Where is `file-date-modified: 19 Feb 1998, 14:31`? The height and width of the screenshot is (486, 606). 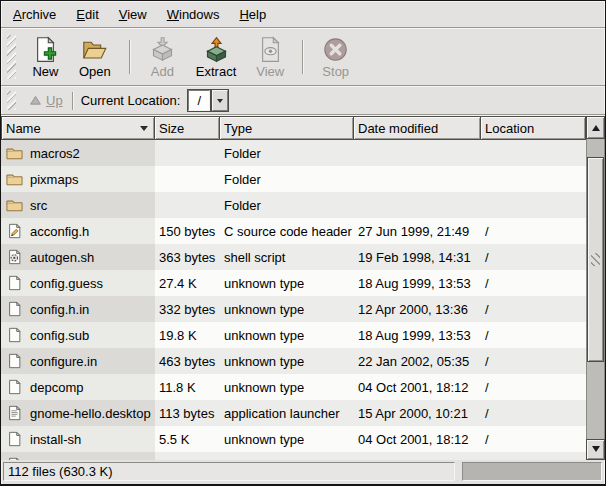 file-date-modified: 19 Feb 1998, 14:31 is located at coordinates (418, 257).